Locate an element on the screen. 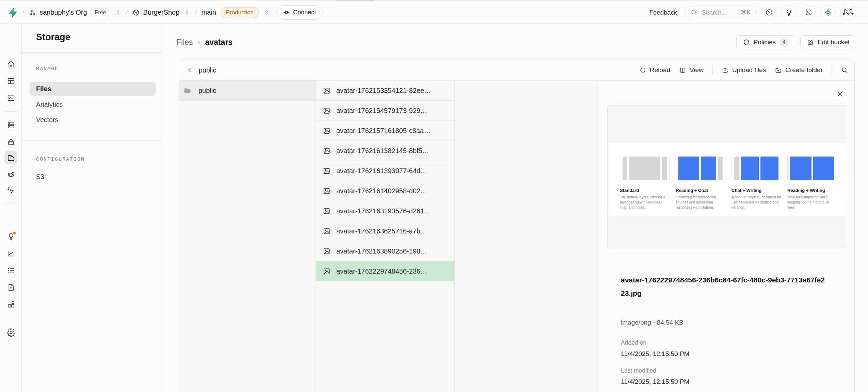 Image resolution: width=868 pixels, height=392 pixels. rail-advisors-icon is located at coordinates (11, 236).